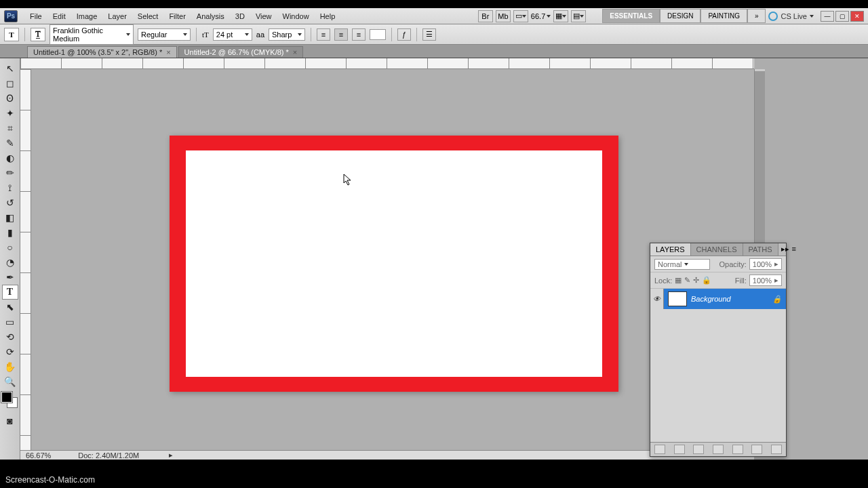 The height and width of the screenshot is (488, 868). I want to click on text-orientation-button: T̲, so click(38, 35).